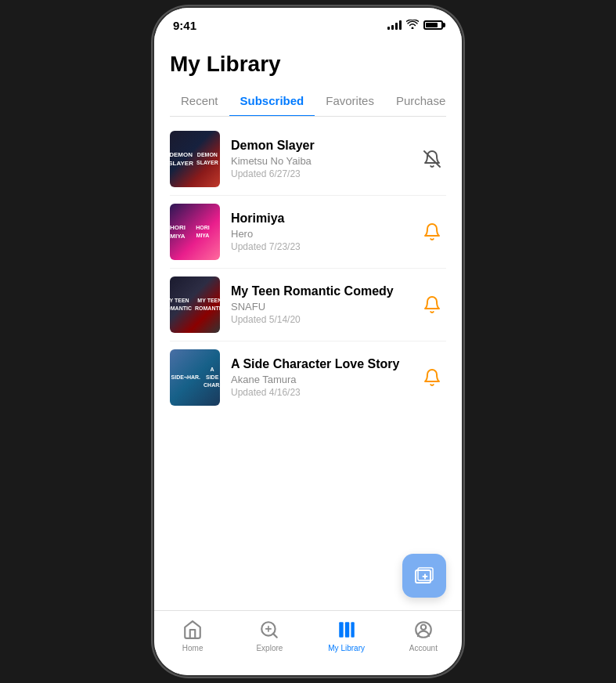 The image size is (616, 683). I want to click on manga-title: Horimiya, so click(319, 219).